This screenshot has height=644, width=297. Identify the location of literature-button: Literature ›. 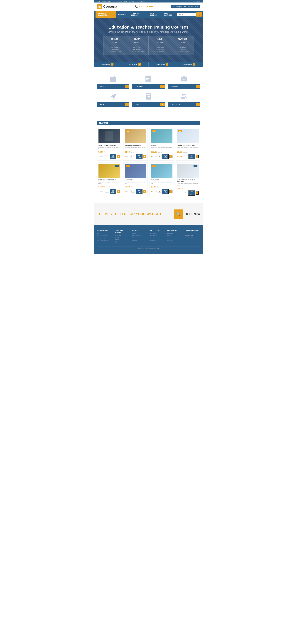
(148, 87).